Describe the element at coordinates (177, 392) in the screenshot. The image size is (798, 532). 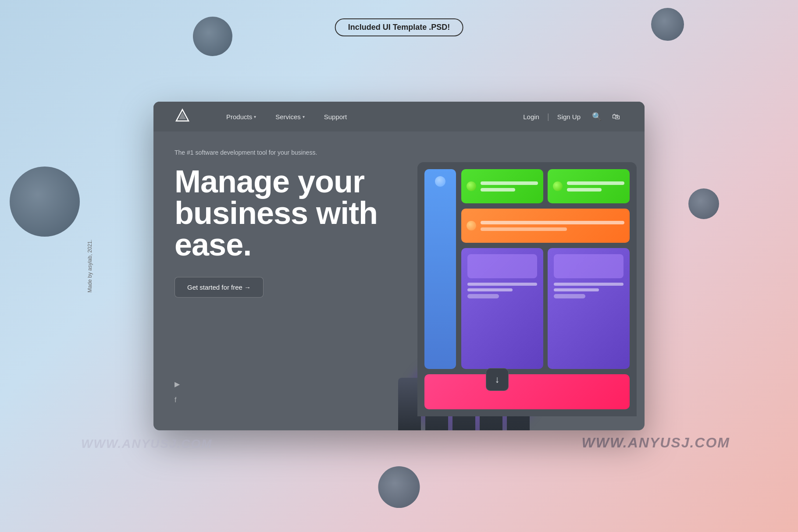
I see `social-links: ▶ f` at that location.